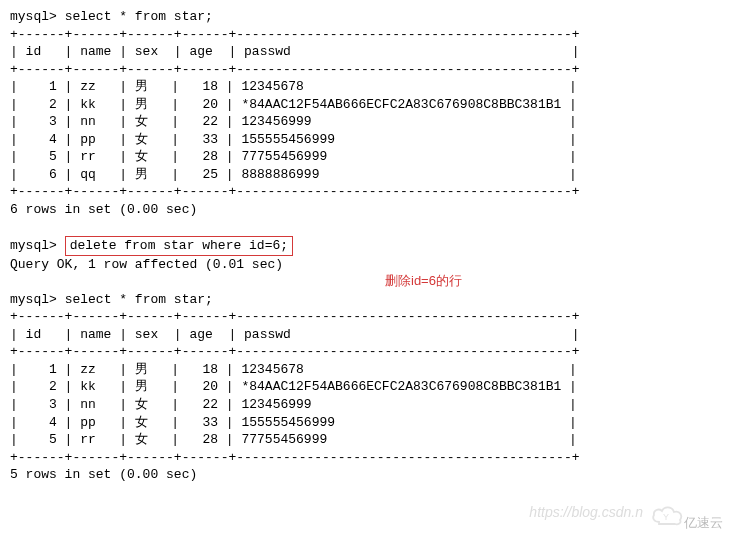 This screenshot has width=733, height=540. I want to click on table-row: | 6 | qq | 男 | 25 | 8888886999 |, so click(366, 175).